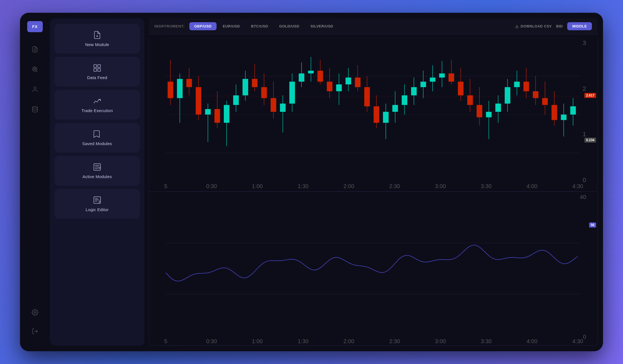  What do you see at coordinates (35, 331) in the screenshot?
I see `logout-nav-icon` at bounding box center [35, 331].